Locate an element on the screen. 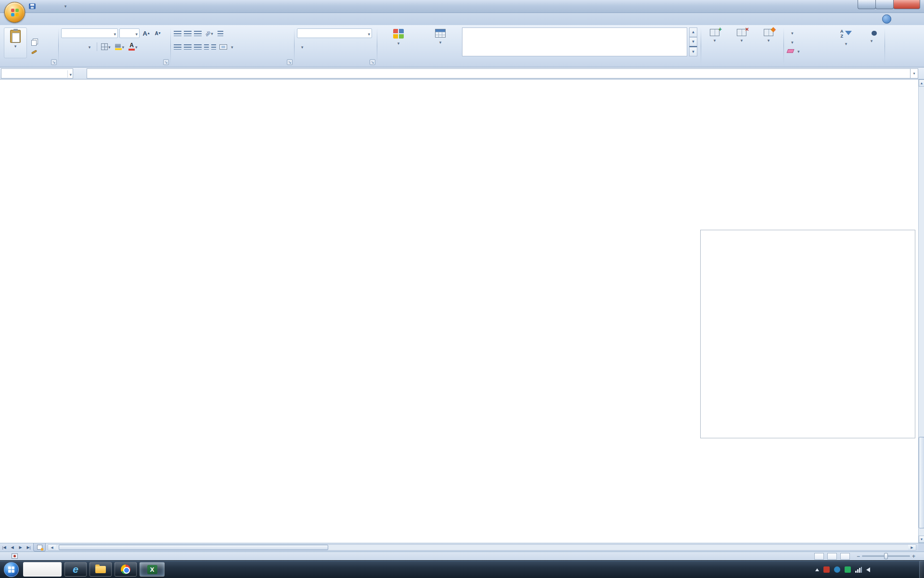  taskbar-ie-button: e is located at coordinates (76, 569).